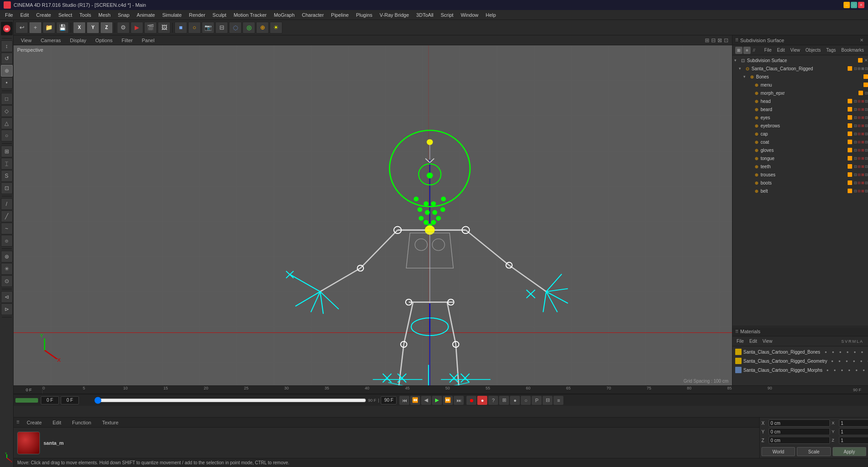 The height and width of the screenshot is (467, 868). I want to click on menu-vray: V-Ray Bridge, so click(394, 15).